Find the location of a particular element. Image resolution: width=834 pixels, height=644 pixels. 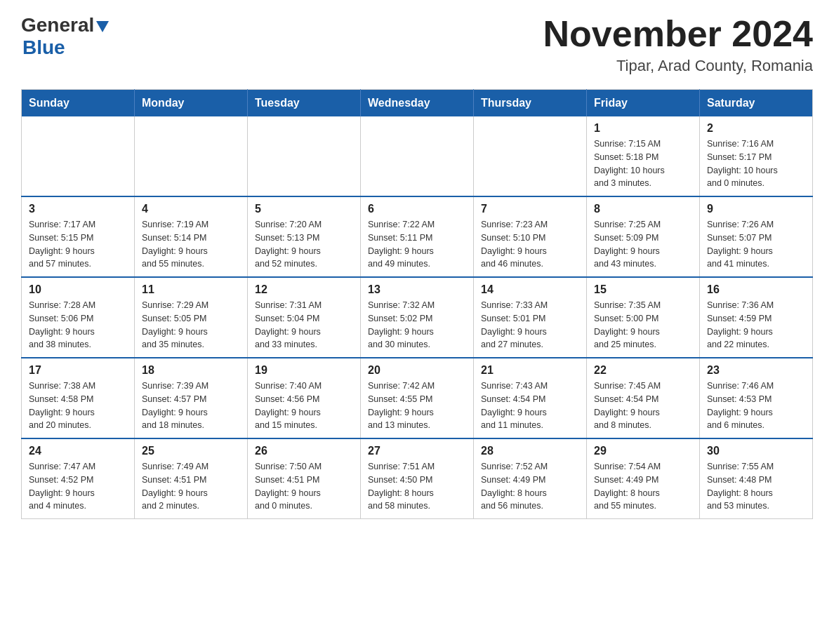

day-number: 19 is located at coordinates (304, 370).